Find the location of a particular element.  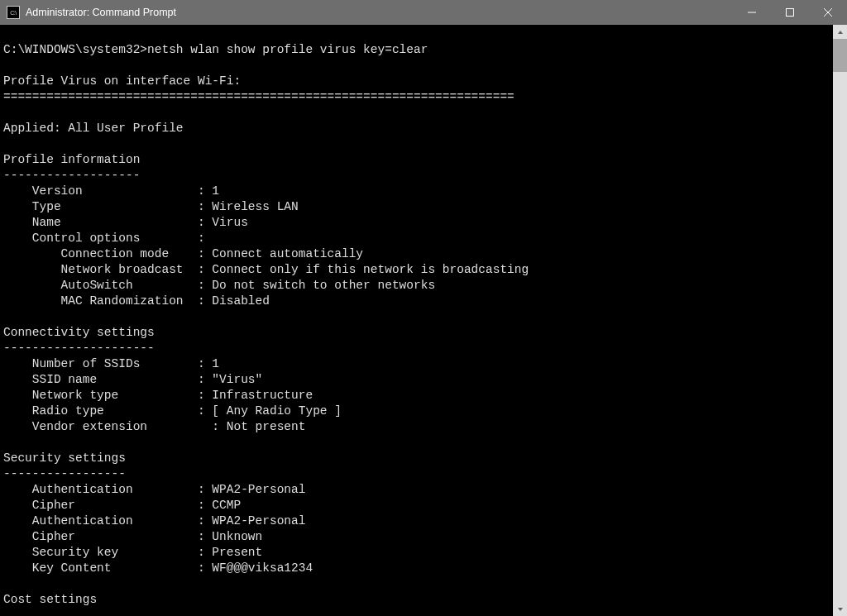

minimize-button is located at coordinates (752, 12).